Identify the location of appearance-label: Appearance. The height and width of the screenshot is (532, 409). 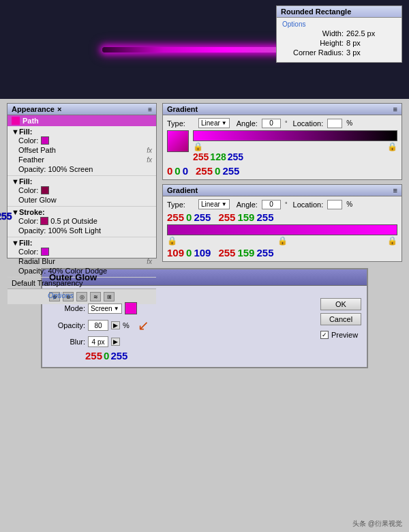
(33, 109).